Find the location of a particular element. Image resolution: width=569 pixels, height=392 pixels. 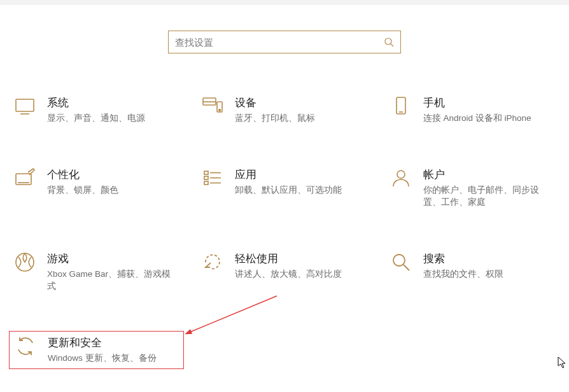

mouse-cursor is located at coordinates (562, 363).